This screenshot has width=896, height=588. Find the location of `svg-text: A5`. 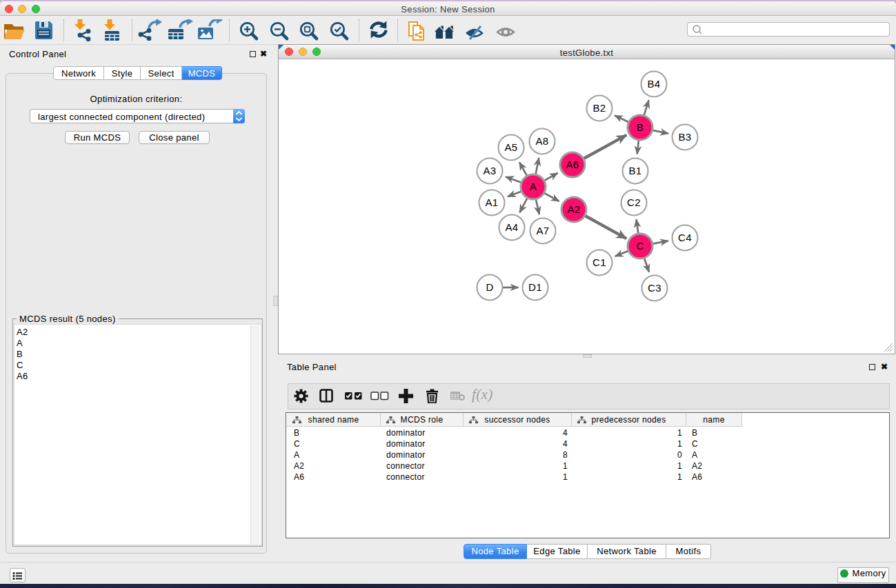

svg-text: A5 is located at coordinates (510, 148).